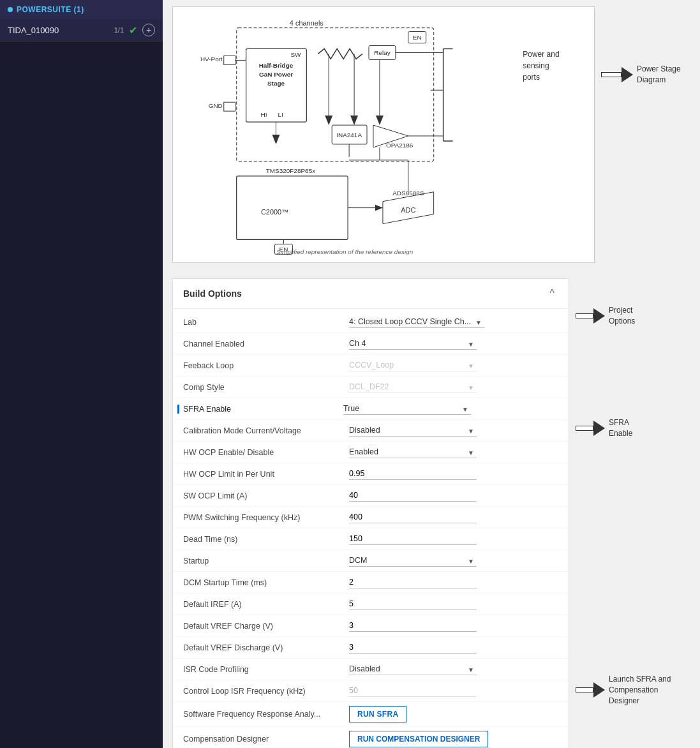 The width and height of the screenshot is (700, 748). What do you see at coordinates (454, 560) in the screenshot?
I see `option-value: DCMCCM▼` at bounding box center [454, 560].